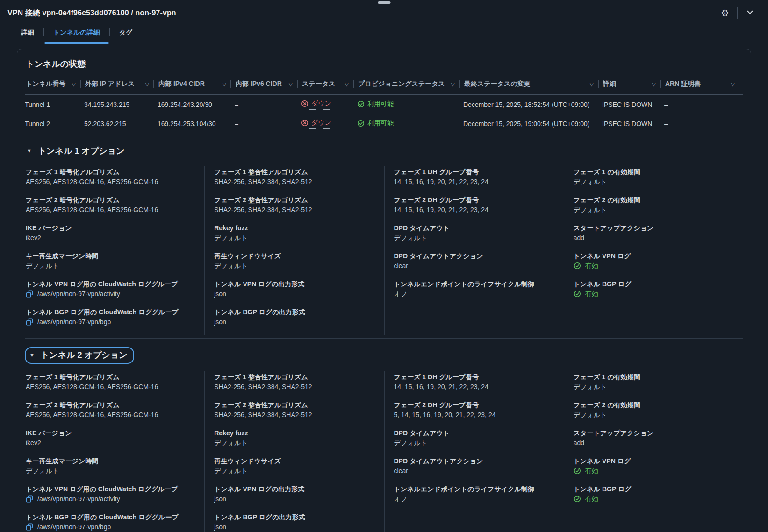 This screenshot has height=532, width=768. What do you see at coordinates (295, 461) in the screenshot?
I see `field-label: 再生ウィンドウサイズ` at bounding box center [295, 461].